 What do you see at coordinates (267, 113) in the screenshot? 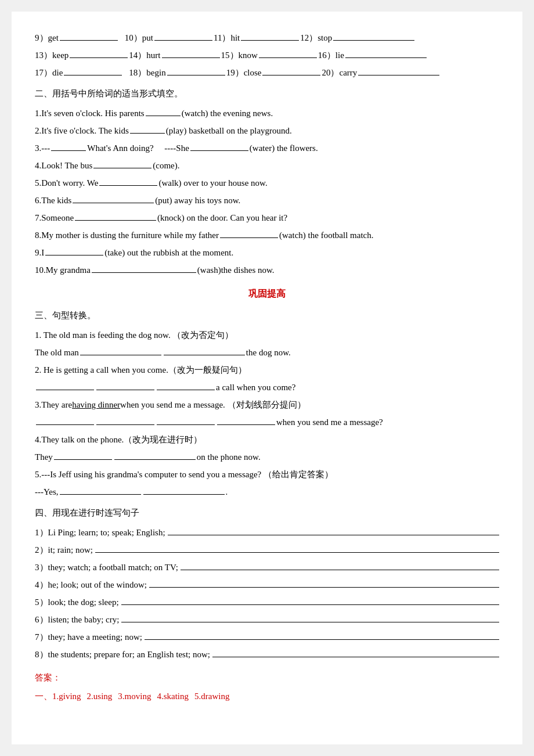
I see `p2-s1: 1.It's seven o'clock. His parents (watch…` at bounding box center [267, 113].